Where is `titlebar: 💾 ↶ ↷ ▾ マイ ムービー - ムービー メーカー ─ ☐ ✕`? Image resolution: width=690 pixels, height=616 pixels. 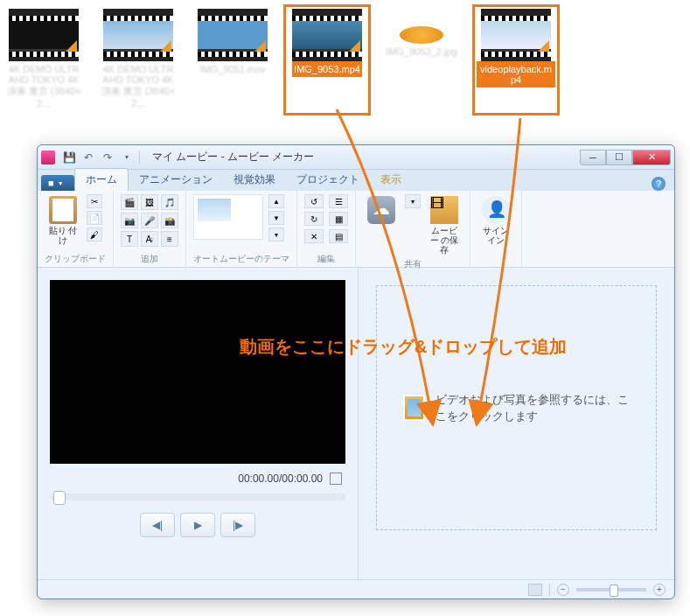
titlebar: 💾 ↶ ↷ ▾ マイ ムービー - ムービー メーカー ─ ☐ ✕ is located at coordinates (356, 158).